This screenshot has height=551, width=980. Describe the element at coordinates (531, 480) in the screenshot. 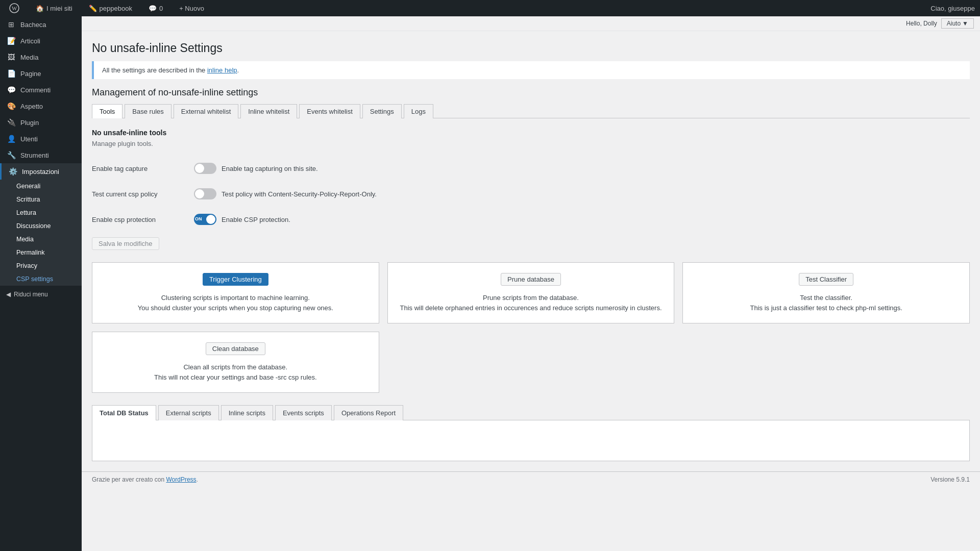

I see `wp-footer: Grazie per aver creato con WordPress. Ve…` at that location.